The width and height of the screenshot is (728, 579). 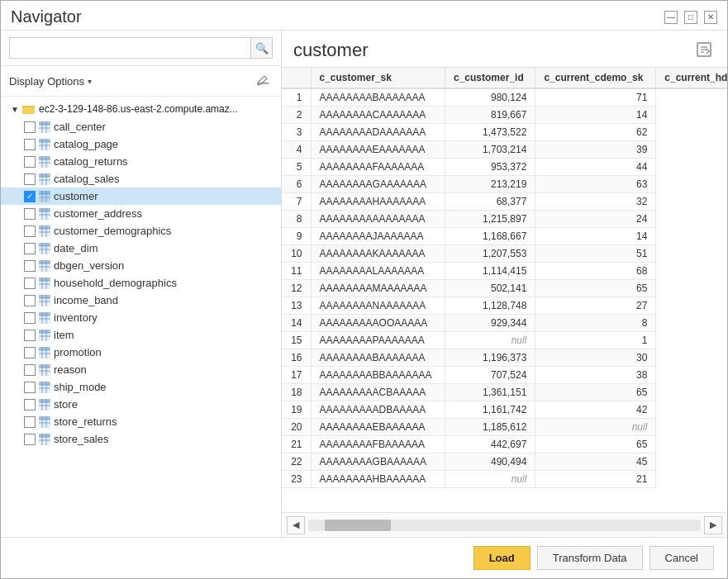 What do you see at coordinates (491, 116) in the screenshot?
I see `cell: 819,667` at bounding box center [491, 116].